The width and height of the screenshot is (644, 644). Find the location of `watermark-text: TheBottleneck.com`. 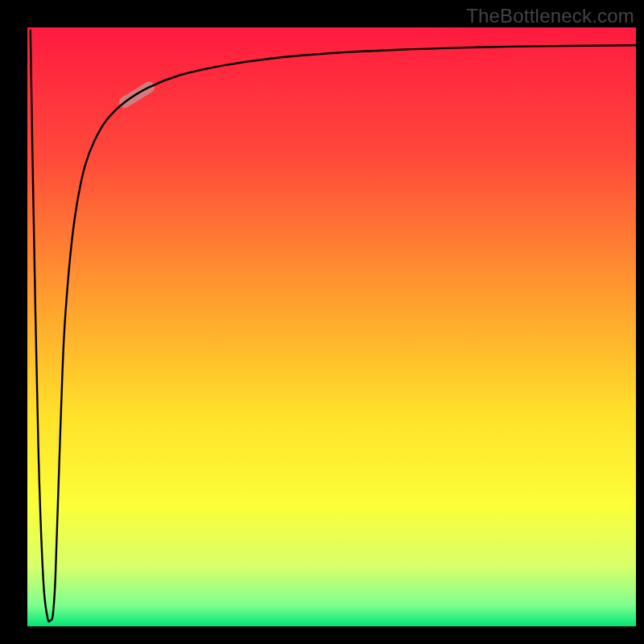

watermark-text: TheBottleneck.com is located at coordinates (551, 16).